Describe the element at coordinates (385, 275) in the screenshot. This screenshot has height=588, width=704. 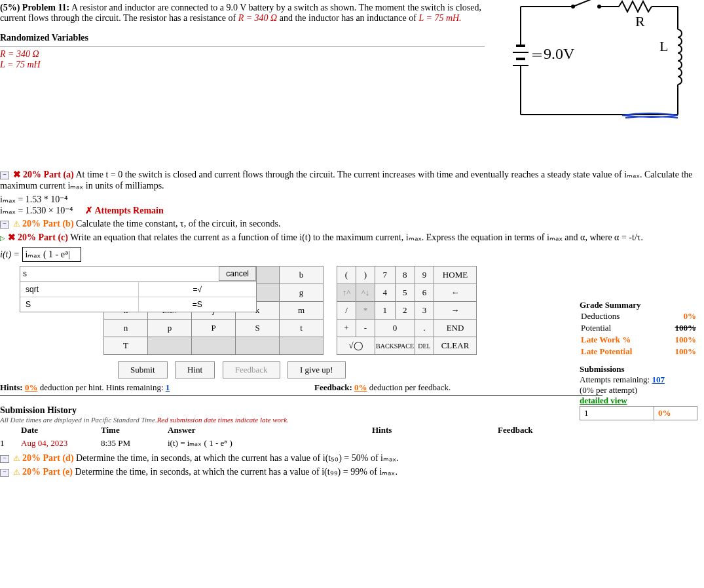
I see `keypad-key: 7` at that location.